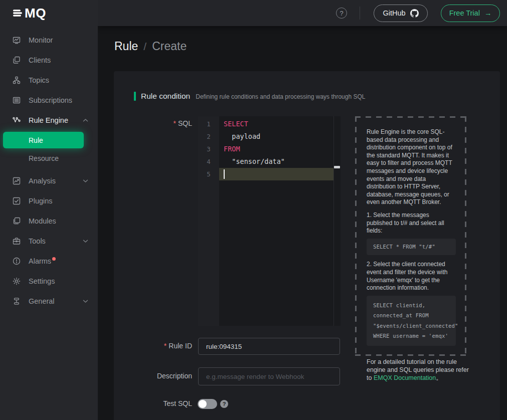 Image resolution: width=507 pixels, height=420 pixels. Describe the element at coordinates (17, 281) in the screenshot. I see `gear-icon` at that location.